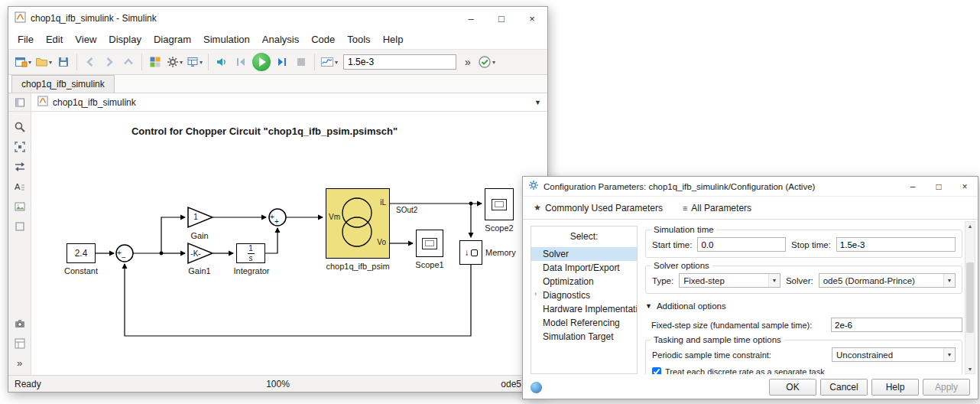 The image size is (980, 404). I want to click on environment-button: ▾, so click(194, 62).